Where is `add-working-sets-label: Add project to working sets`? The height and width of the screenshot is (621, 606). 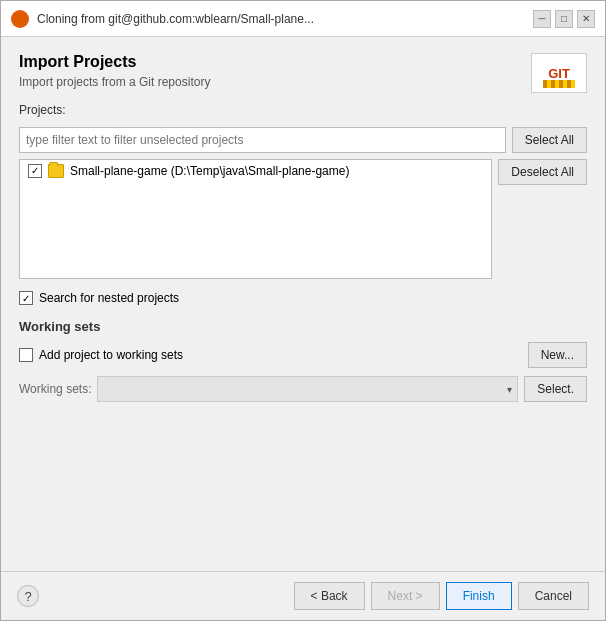
add-working-sets-label: Add project to working sets is located at coordinates (280, 355).